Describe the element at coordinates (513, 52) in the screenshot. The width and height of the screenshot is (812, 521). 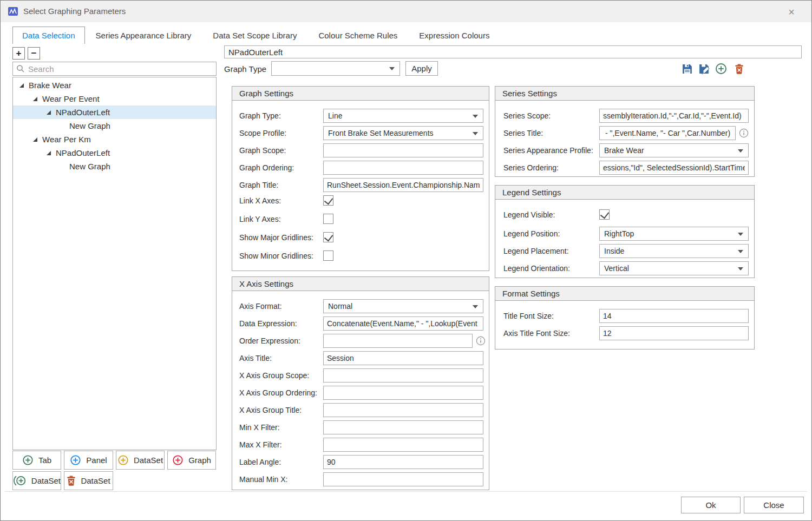
I see `graph-name-input` at that location.